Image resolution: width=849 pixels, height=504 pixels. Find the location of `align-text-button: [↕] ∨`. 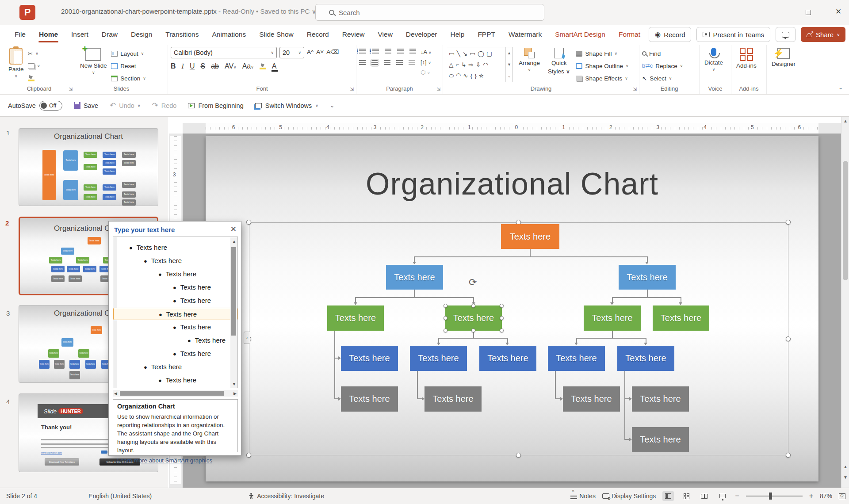

align-text-button: [↕] ∨ is located at coordinates (426, 62).